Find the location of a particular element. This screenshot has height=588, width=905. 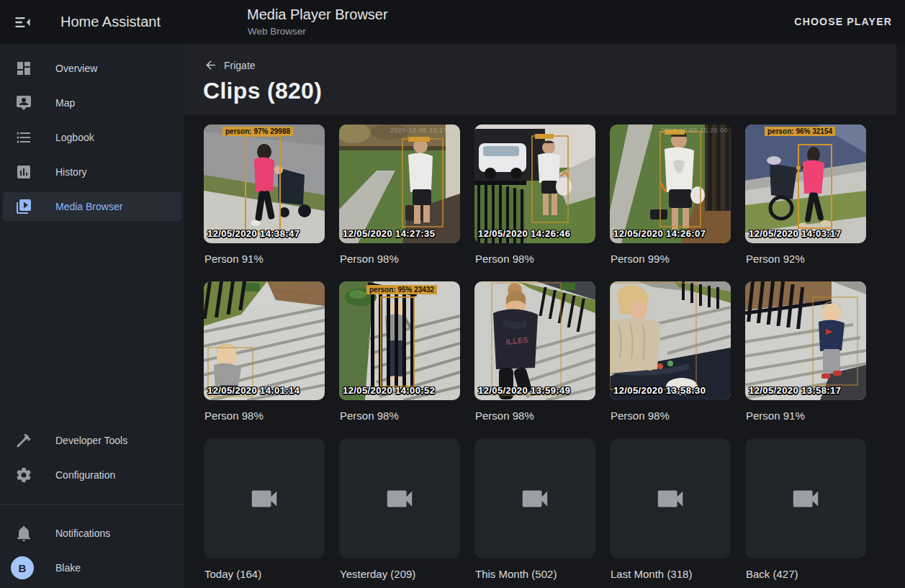

bell-icon is located at coordinates (24, 533).